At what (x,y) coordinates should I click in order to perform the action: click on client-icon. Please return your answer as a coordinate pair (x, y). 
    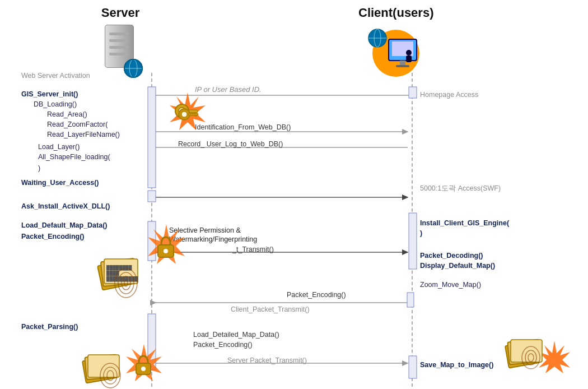
    Looking at the image, I should click on (396, 50).